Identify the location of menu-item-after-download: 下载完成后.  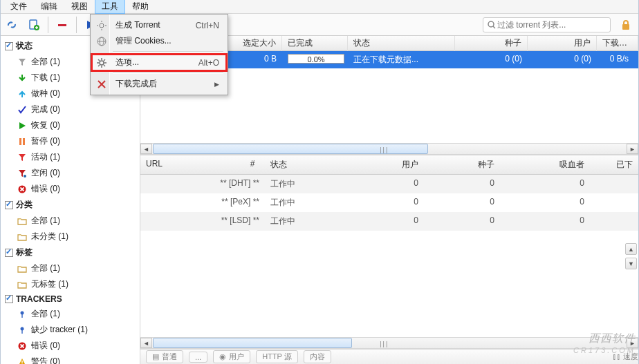
(159, 84).